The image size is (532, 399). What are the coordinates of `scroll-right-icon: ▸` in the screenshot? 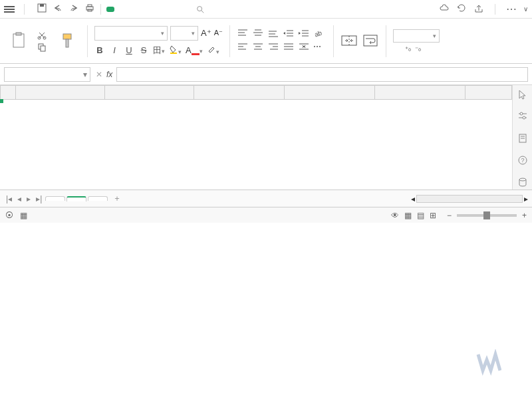 It's located at (526, 199).